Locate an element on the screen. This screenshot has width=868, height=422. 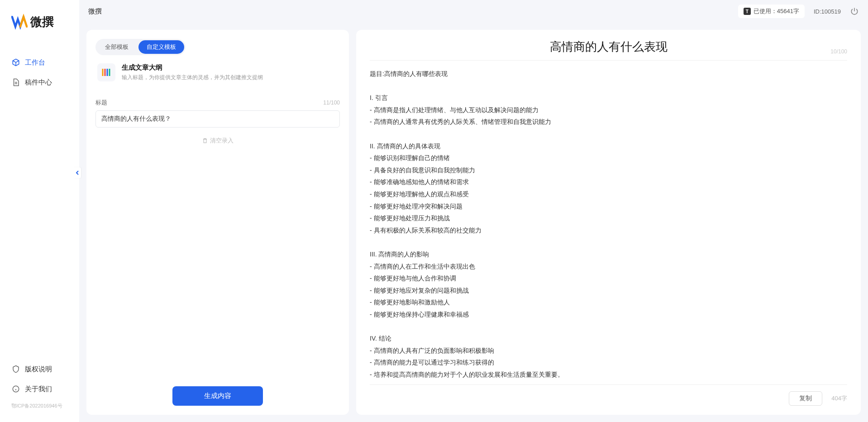
text-icon: T is located at coordinates (747, 11).